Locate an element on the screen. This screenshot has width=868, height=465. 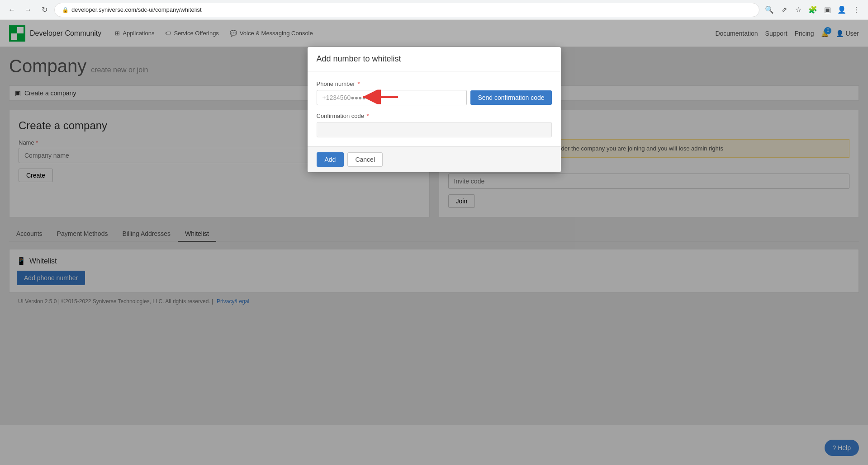
search-icon: 🔍 is located at coordinates (769, 10).